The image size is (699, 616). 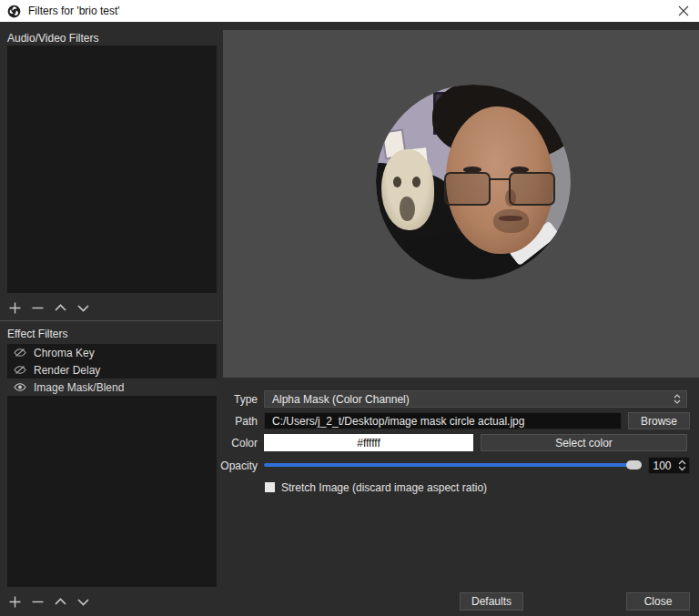 I want to click on effect-list-toolbar, so click(x=49, y=601).